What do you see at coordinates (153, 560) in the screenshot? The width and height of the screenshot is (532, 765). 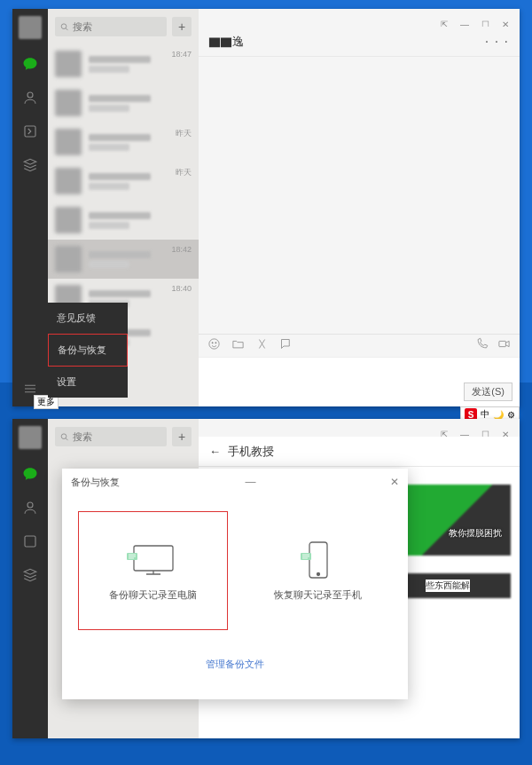 I see `monitor-icon` at bounding box center [153, 560].